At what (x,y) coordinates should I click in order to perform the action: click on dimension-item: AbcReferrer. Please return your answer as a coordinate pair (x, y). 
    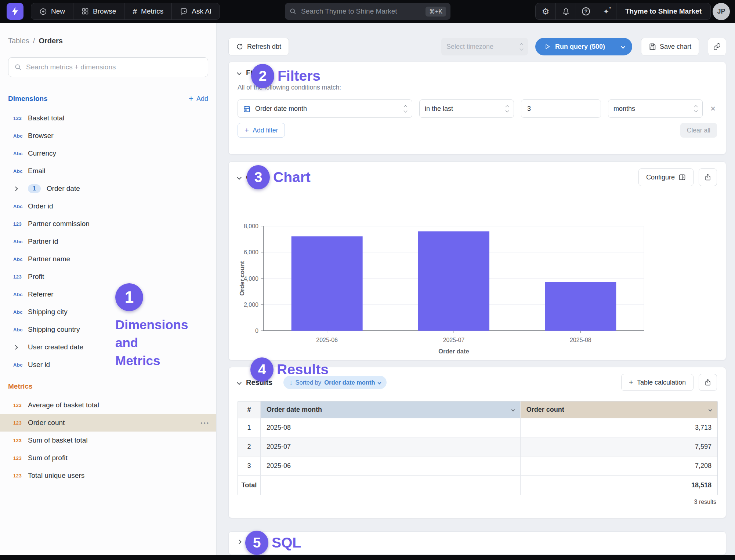
    Looking at the image, I should click on (108, 294).